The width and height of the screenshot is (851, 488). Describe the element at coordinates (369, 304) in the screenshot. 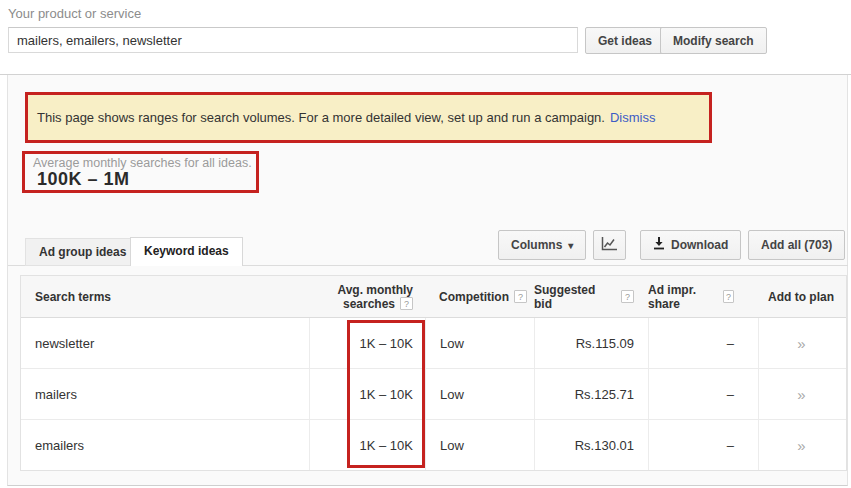

I see `avg-monthly-line2: searches` at that location.